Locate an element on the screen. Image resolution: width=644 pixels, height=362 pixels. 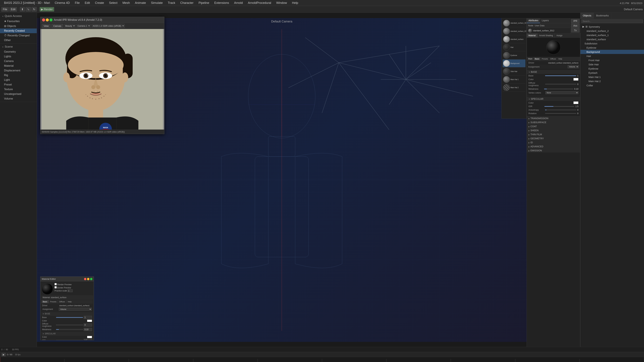
outliner-item-eyelash: Eyelash is located at coordinates (612, 73).